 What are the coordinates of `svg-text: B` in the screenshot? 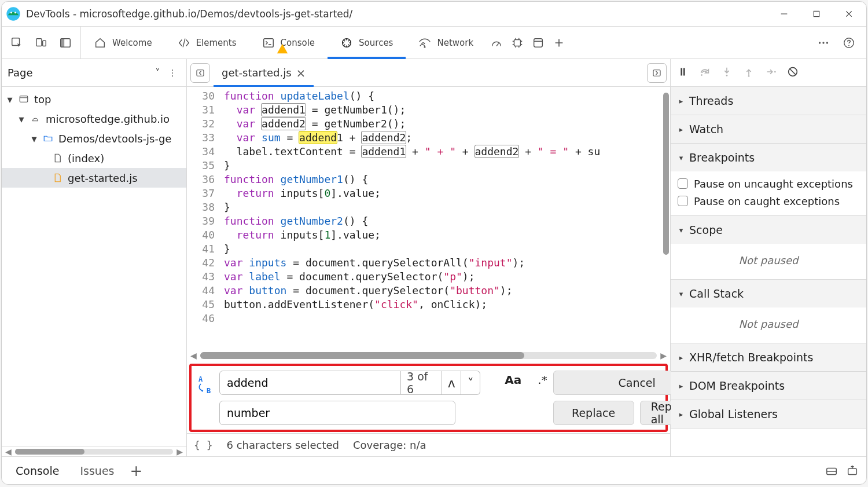 It's located at (208, 391).